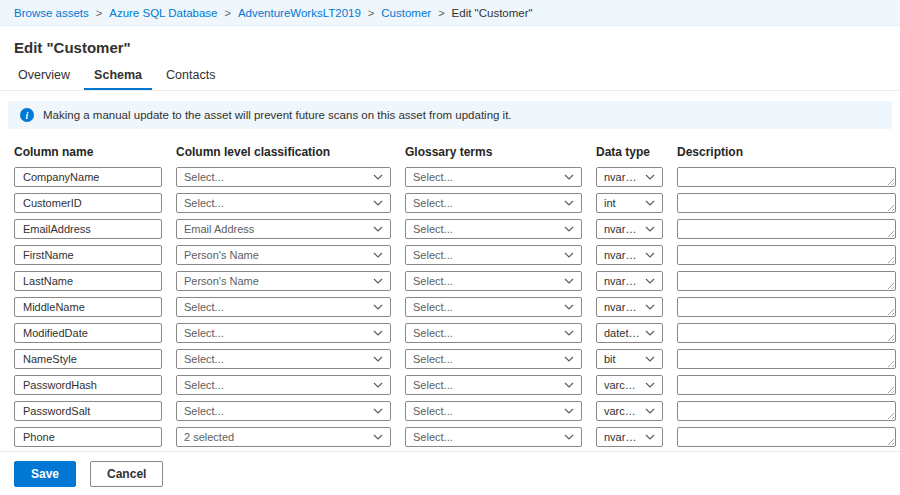  Describe the element at coordinates (890, 232) in the screenshot. I see `resize-grip-icon` at that location.